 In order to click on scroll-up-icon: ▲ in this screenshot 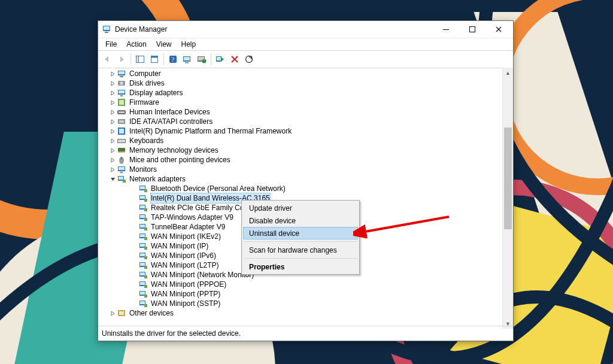, I will do `click(508, 73)`.